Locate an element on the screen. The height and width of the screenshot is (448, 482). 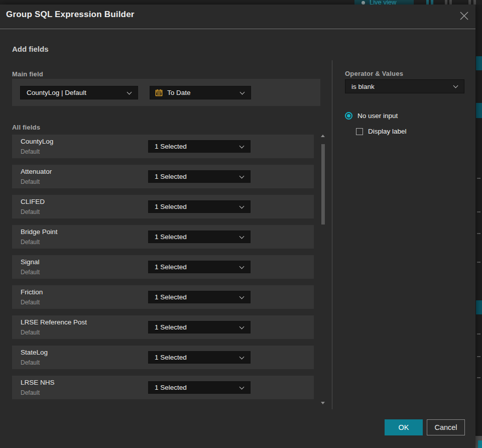
field-row-lrse-reference-post: LRSE Reference Post Default 1 Selected is located at coordinates (163, 327).